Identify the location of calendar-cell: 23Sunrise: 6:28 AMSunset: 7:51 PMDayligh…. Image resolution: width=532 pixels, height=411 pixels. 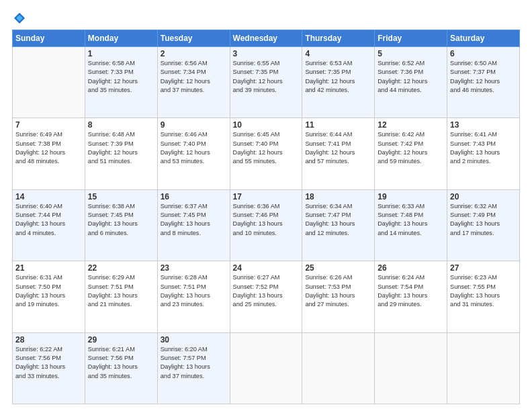
(193, 297).